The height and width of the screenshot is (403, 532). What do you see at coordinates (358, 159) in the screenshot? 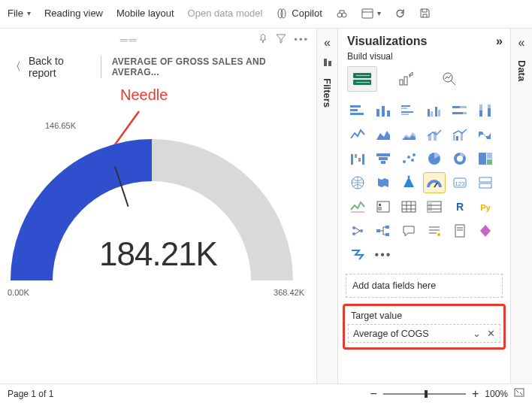
I see `waterfall-icon` at bounding box center [358, 159].